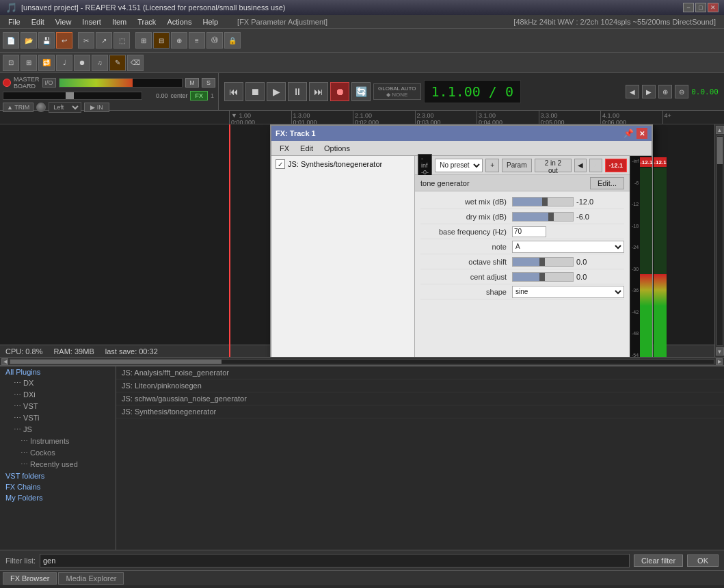  What do you see at coordinates (720, 150) in the screenshot?
I see `scroll-thumb` at bounding box center [720, 150].